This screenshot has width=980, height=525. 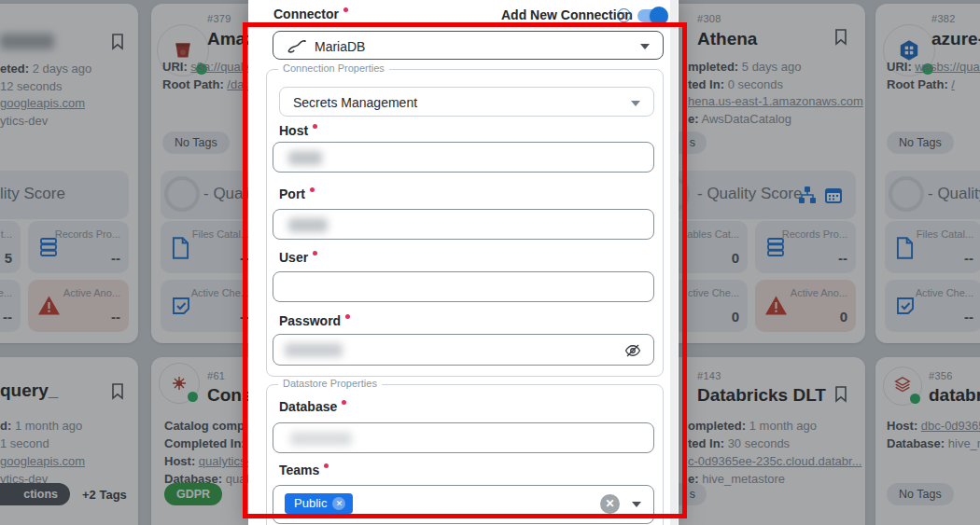 I want to click on redacted-password-value, so click(x=314, y=351).